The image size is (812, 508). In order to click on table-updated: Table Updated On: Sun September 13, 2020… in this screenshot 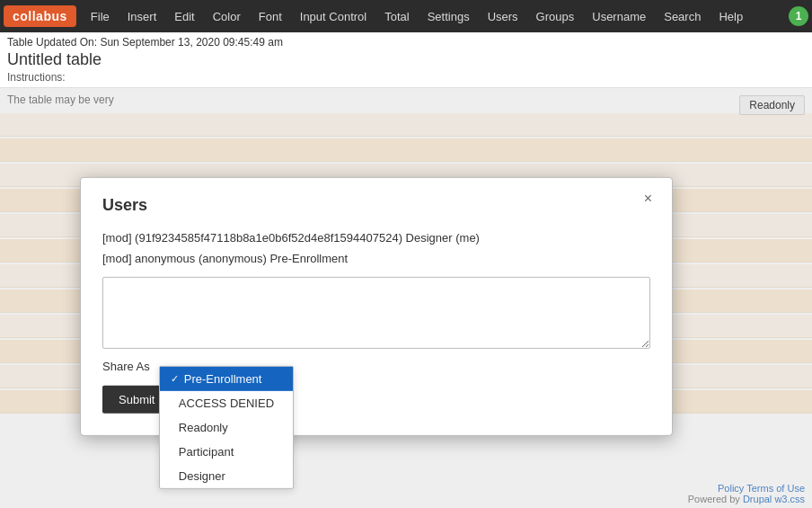, I will do `click(406, 42)`.